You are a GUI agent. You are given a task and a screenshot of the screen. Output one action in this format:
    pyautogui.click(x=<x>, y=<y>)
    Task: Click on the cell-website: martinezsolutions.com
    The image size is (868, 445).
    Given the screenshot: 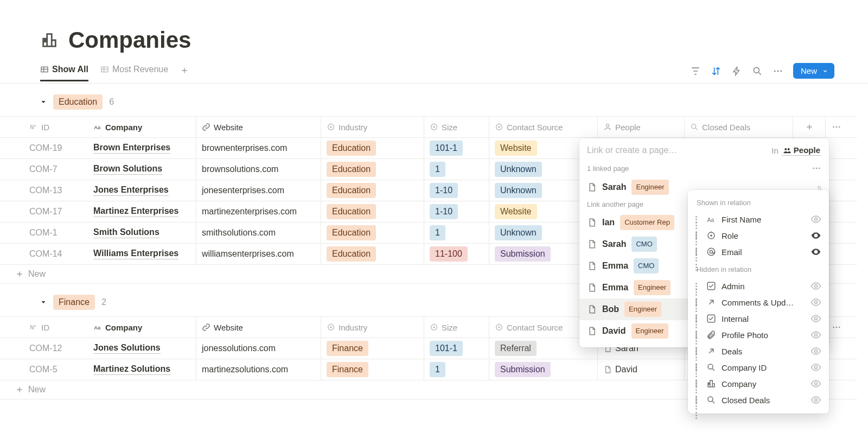 What is the action you would take?
    pyautogui.click(x=259, y=370)
    